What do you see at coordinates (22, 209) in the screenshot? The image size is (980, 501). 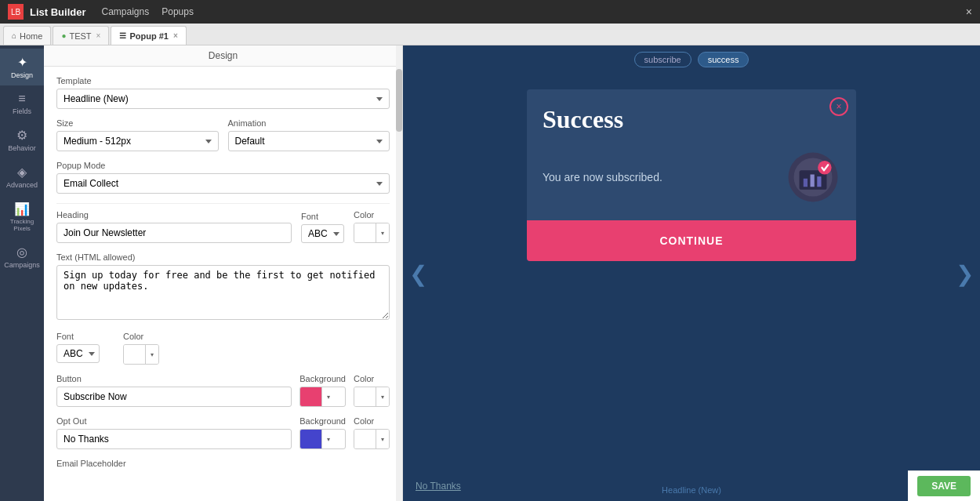 I see `tracking-icon: 📊` at bounding box center [22, 209].